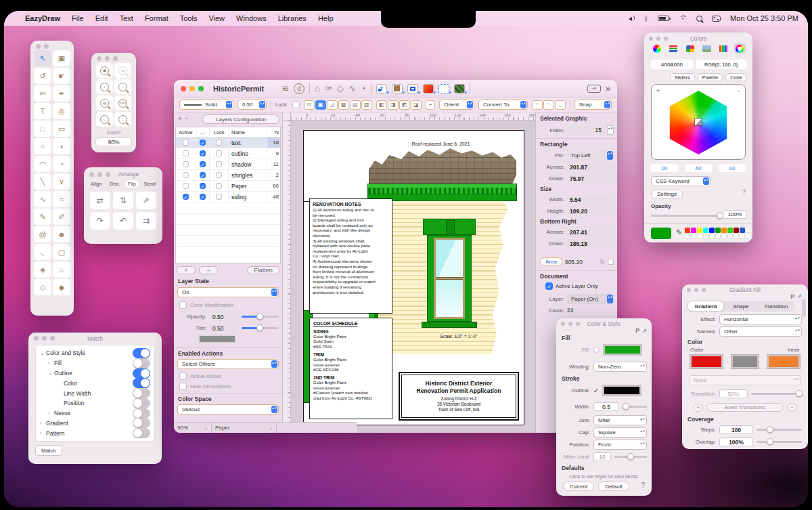  I want to click on roof-shingles-drawing, so click(443, 167).